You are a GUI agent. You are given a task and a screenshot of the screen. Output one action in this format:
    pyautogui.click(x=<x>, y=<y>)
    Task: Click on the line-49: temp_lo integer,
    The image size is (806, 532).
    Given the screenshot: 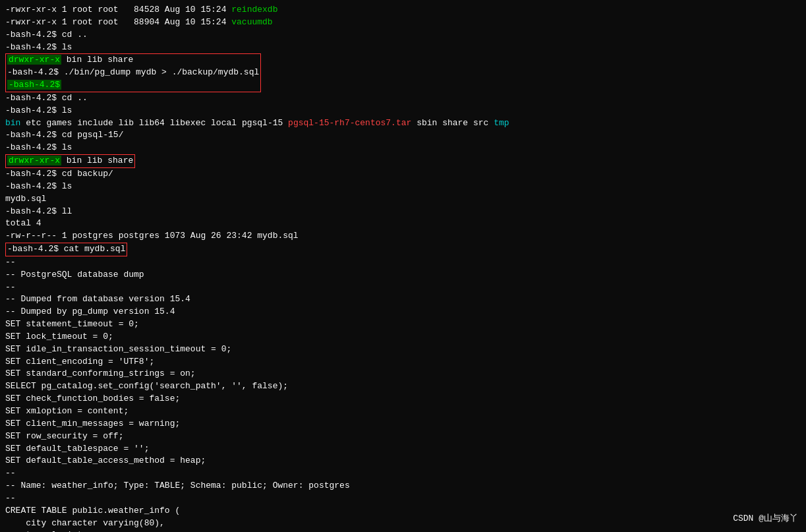 What is the action you would take?
    pyautogui.click(x=403, y=531)
    